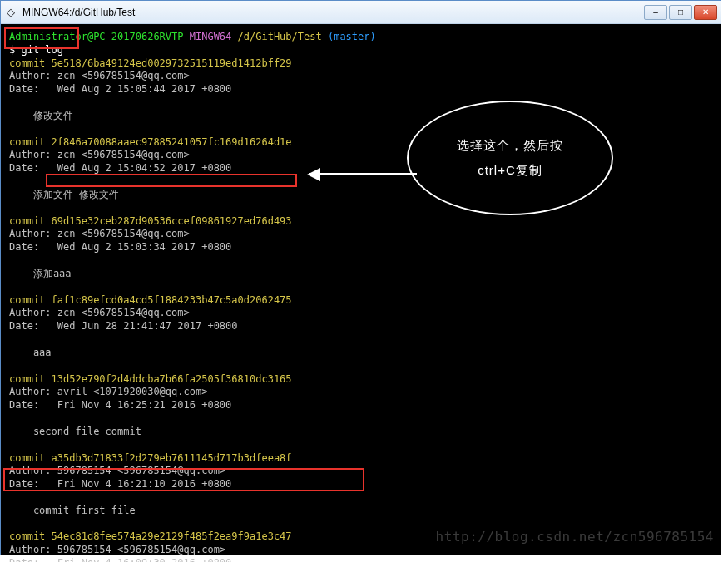 The width and height of the screenshot is (728, 562). I want to click on window-controls: – □ ✕, so click(681, 12).